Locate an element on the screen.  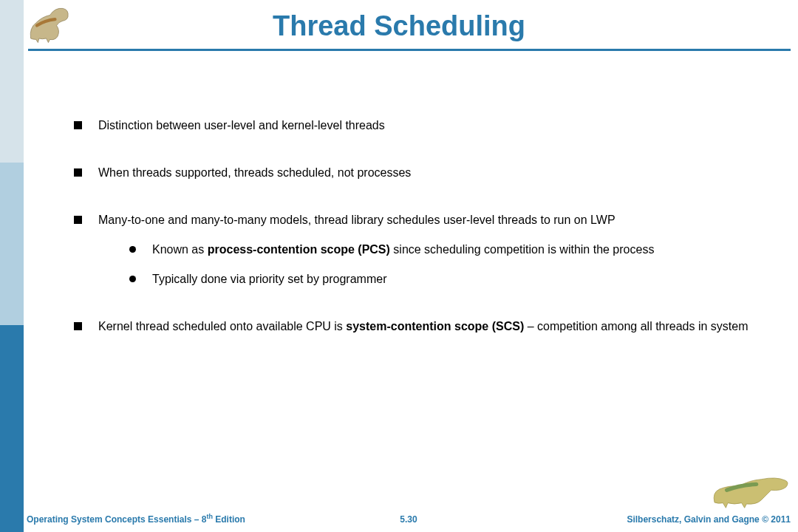
sub-bullet-text: Known as process-contention scope (PCS) … is located at coordinates (403, 250).